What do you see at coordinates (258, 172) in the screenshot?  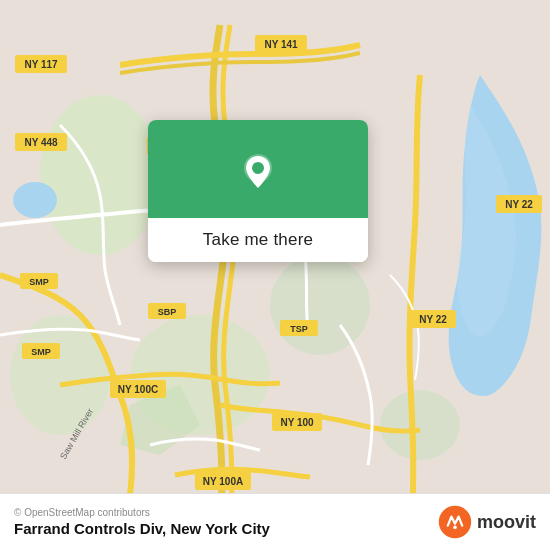 I see `location-pin-icon` at bounding box center [258, 172].